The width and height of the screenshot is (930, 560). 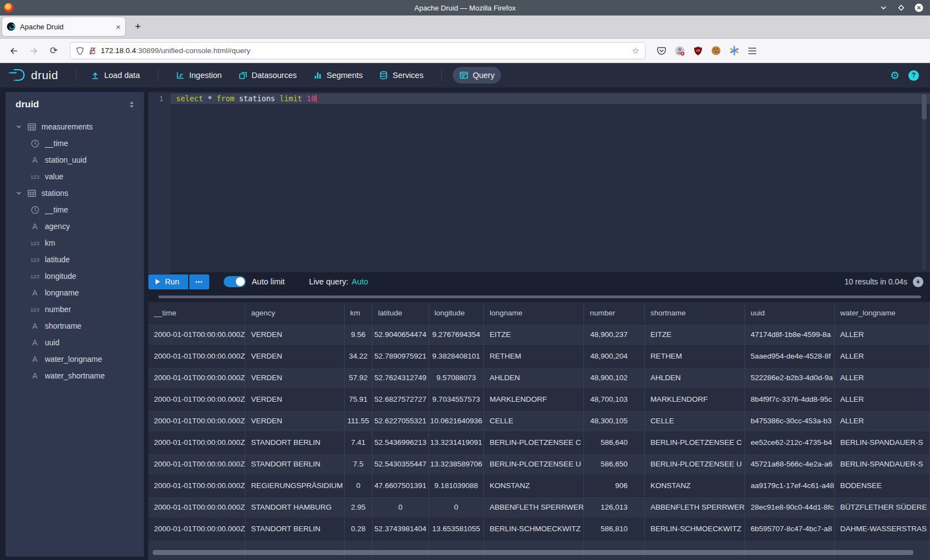 I want to click on sidebar-datasource-measurements: measurements, so click(x=75, y=127).